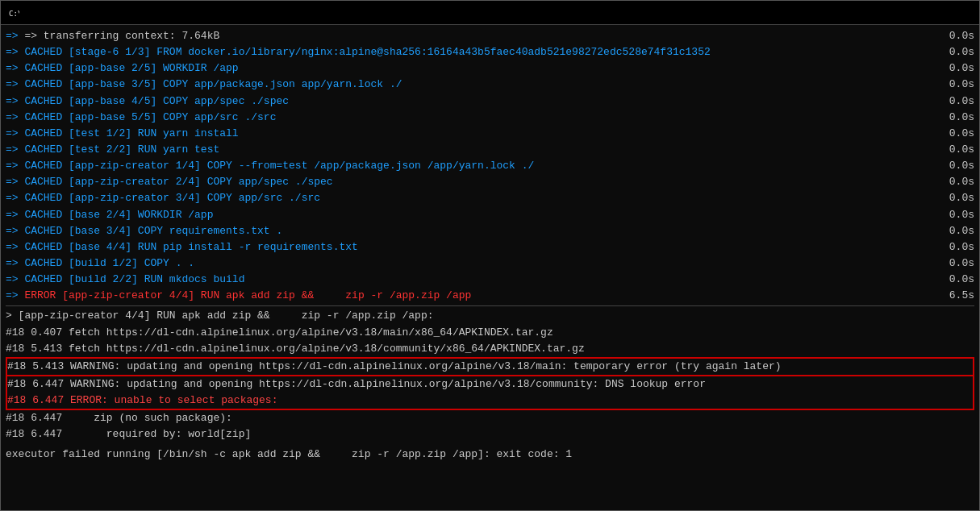 This screenshot has height=511, width=980. Describe the element at coordinates (490, 182) in the screenshot. I see `terminal-line: => CACHED [app-zip-creator 2/4] COPY app…` at that location.